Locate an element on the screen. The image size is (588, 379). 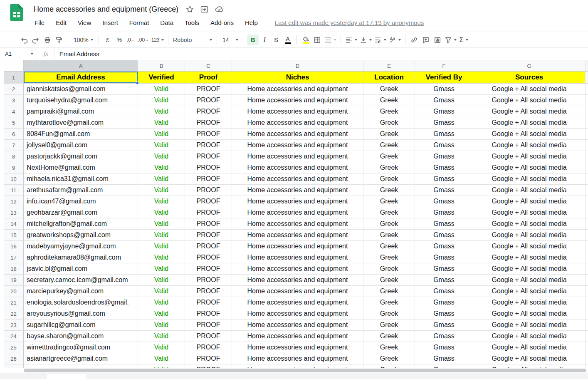
row-number: 17 is located at coordinates (14, 258).